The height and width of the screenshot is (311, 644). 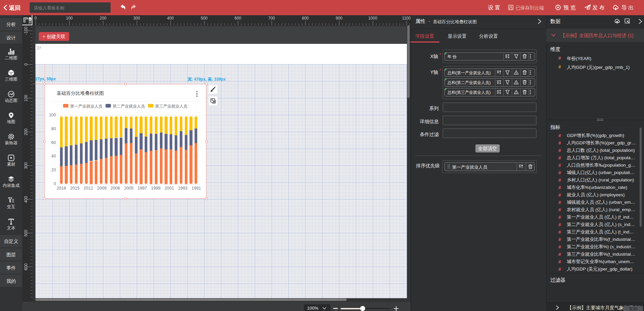 What do you see at coordinates (26, 199) in the screenshot?
I see `svg-text: 400` at bounding box center [26, 199].